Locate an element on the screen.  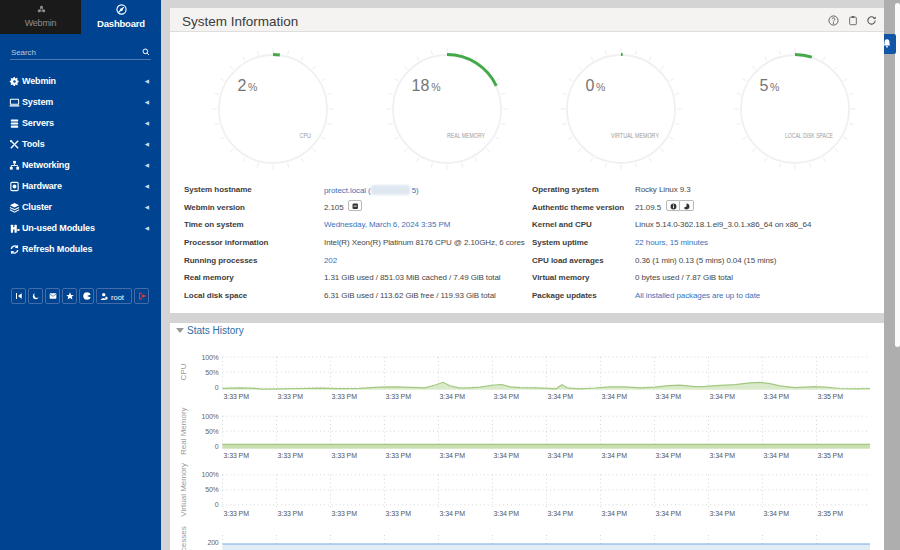
svg-text: Virtual Memory is located at coordinates (184, 490).